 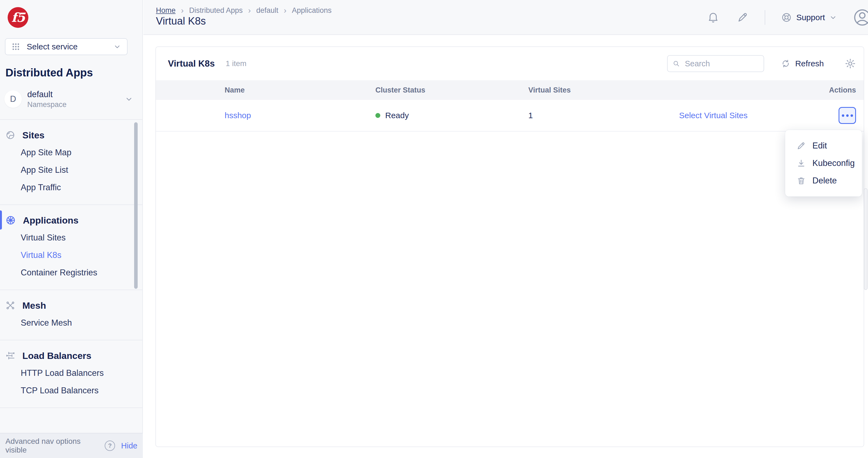 What do you see at coordinates (824, 163) in the screenshot?
I see `row-actions-context-menu: Edit Kubeconfig Delete` at bounding box center [824, 163].